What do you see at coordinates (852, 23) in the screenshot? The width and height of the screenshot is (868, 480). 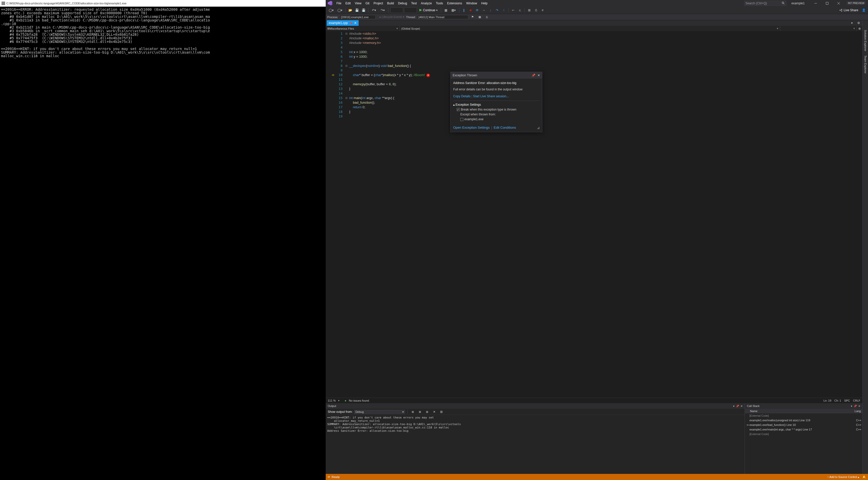 I see `tab-overflow-button: ▾` at bounding box center [852, 23].